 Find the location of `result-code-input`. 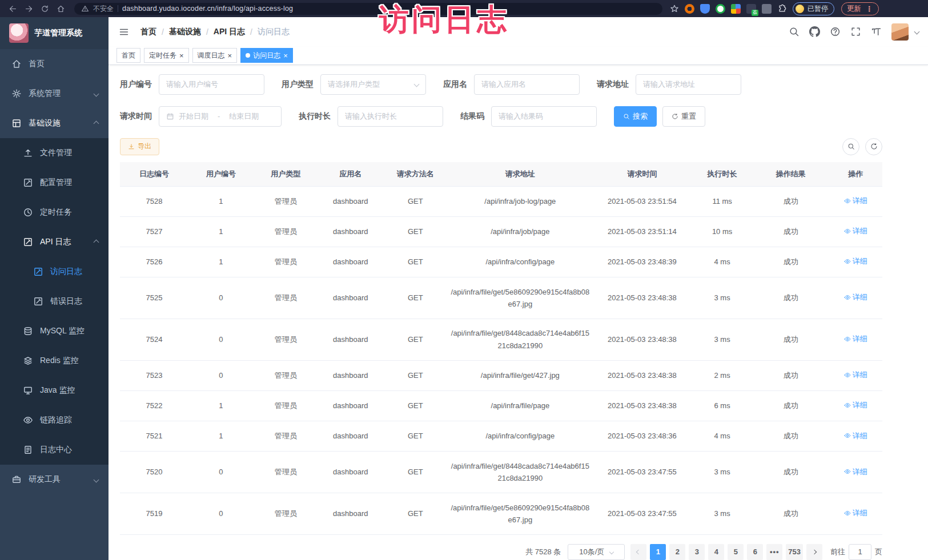

result-code-input is located at coordinates (544, 116).